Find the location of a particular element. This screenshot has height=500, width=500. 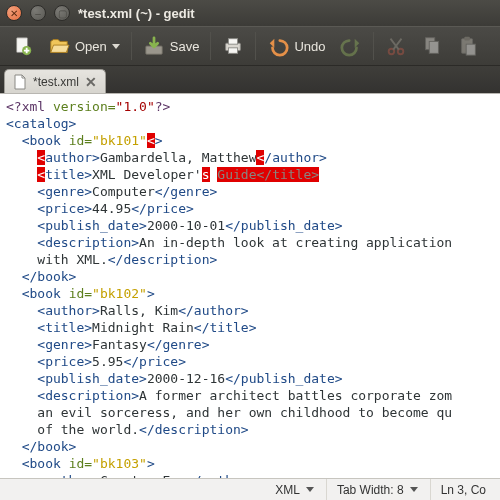

tab-width-selector: Tab Width: 8 is located at coordinates (377, 490).